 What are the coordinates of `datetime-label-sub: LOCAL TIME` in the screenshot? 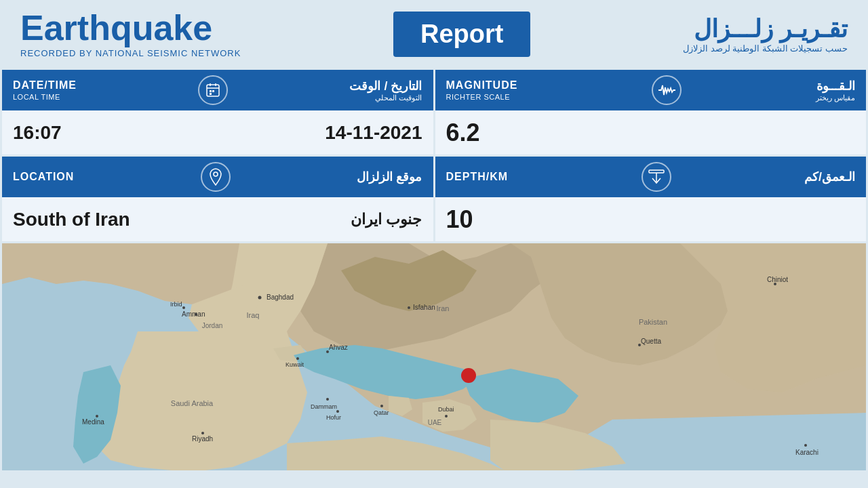 It's located at (45, 97).